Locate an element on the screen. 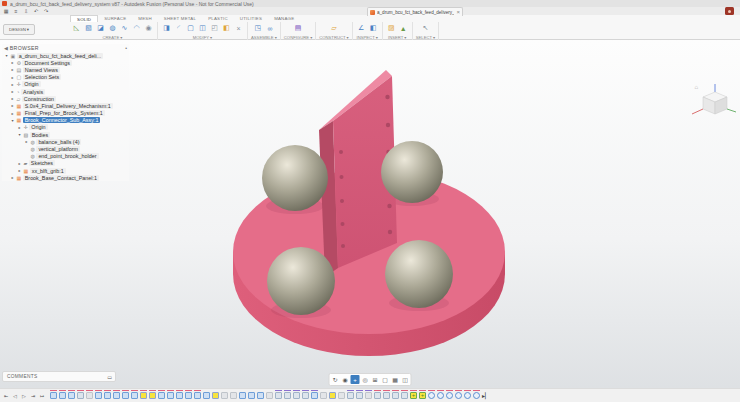 The height and width of the screenshot is (402, 740). tree-row: ▾ ▦ Brook_Connector_Sub_Assy:1 is located at coordinates (66, 120).